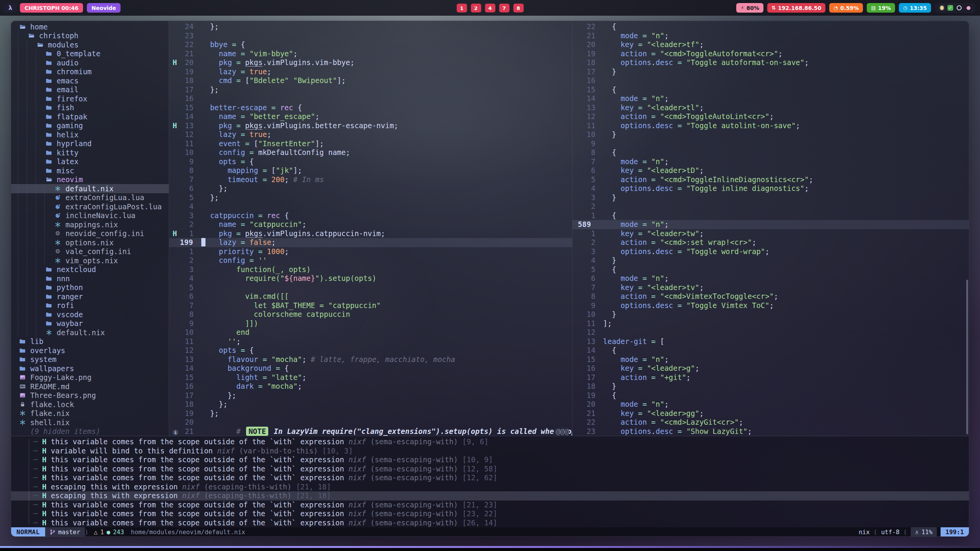  I want to click on code-line: 1 {, so click(771, 216).